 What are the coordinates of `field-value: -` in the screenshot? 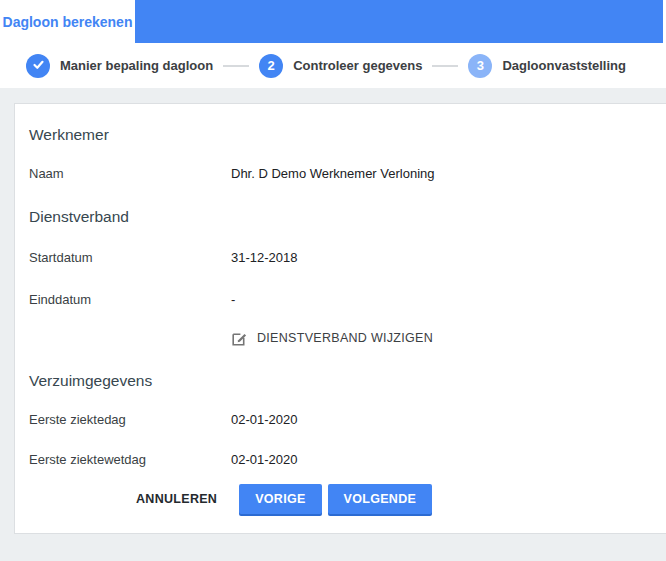 It's located at (233, 300).